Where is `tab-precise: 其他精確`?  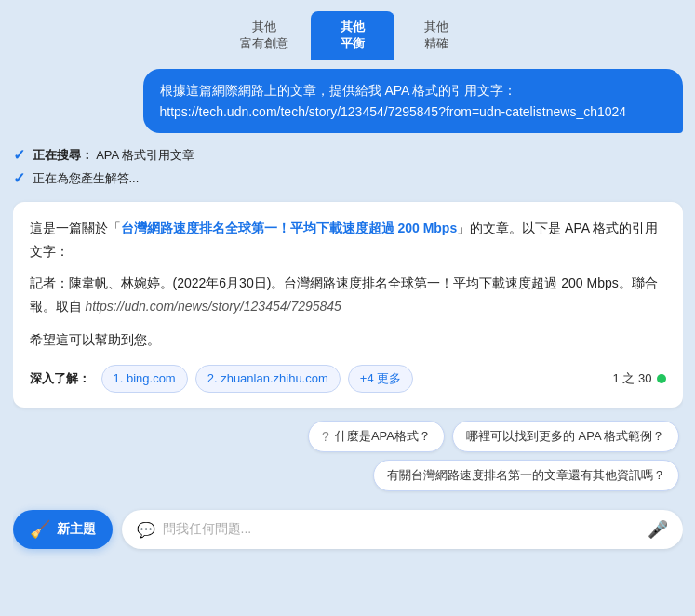
tab-precise: 其他精確 is located at coordinates (436, 35).